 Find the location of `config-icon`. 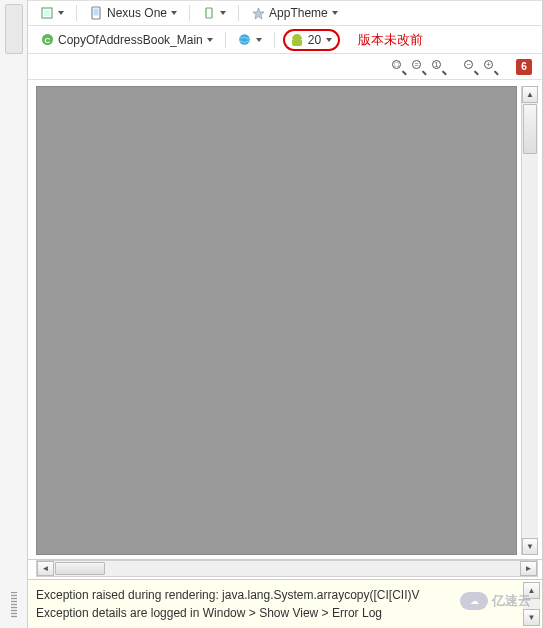

config-icon is located at coordinates (47, 13).